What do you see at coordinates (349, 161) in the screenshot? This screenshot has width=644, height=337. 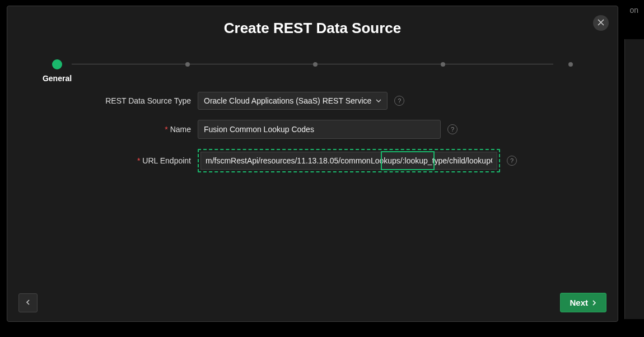 I see `url-input-highlight-wrap` at bounding box center [349, 161].